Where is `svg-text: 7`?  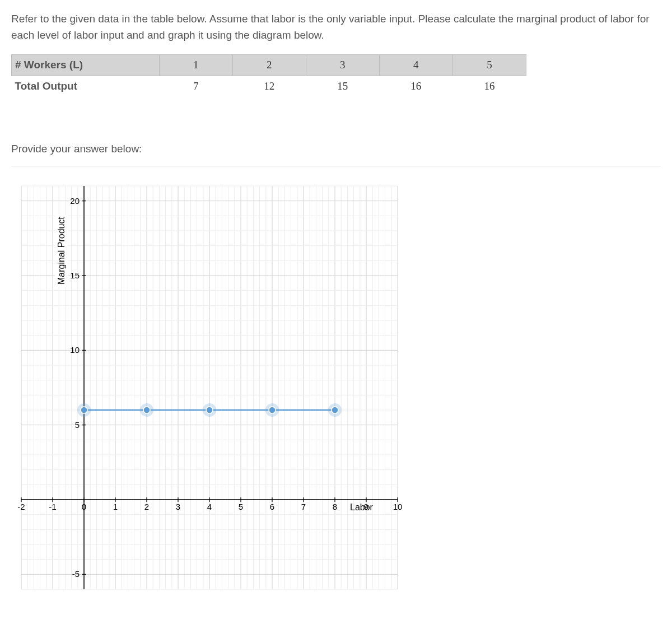 svg-text: 7 is located at coordinates (304, 506).